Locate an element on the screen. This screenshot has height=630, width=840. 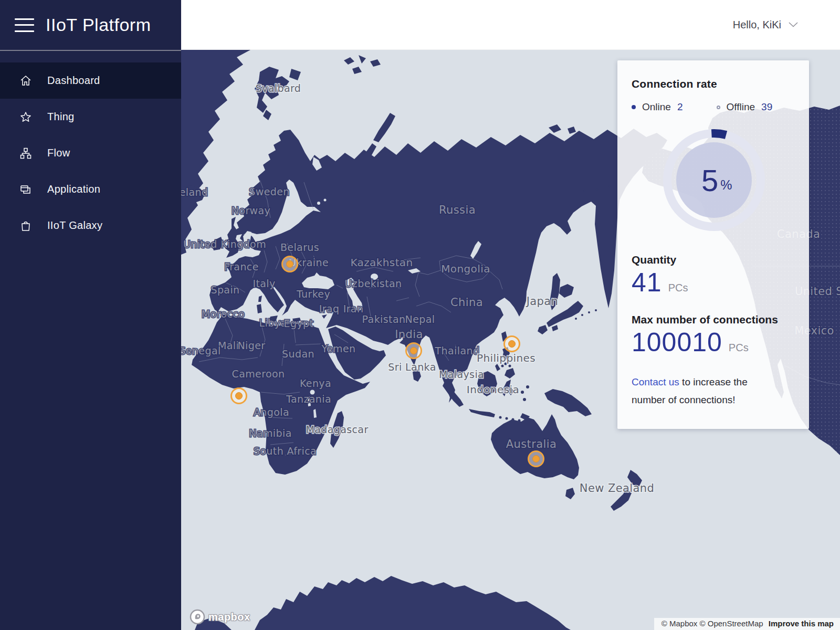
country-label: Belarus is located at coordinates (300, 247).